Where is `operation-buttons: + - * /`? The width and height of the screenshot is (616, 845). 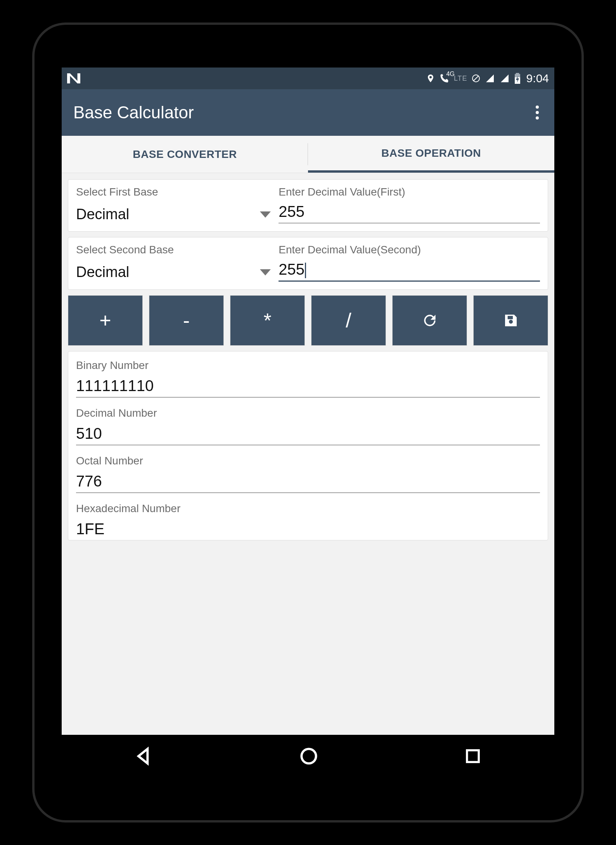
operation-buttons: + - * / is located at coordinates (308, 320).